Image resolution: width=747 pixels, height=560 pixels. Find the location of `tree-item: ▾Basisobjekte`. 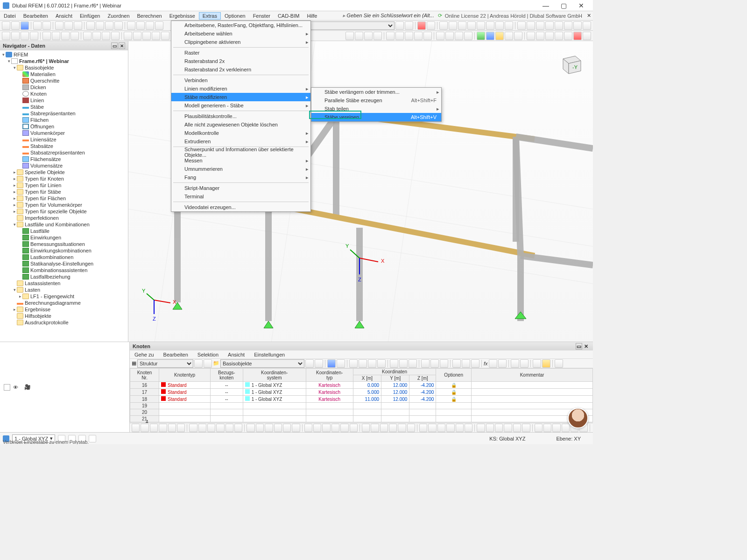

tree-item: ▾Basisobjekte is located at coordinates (64, 68).